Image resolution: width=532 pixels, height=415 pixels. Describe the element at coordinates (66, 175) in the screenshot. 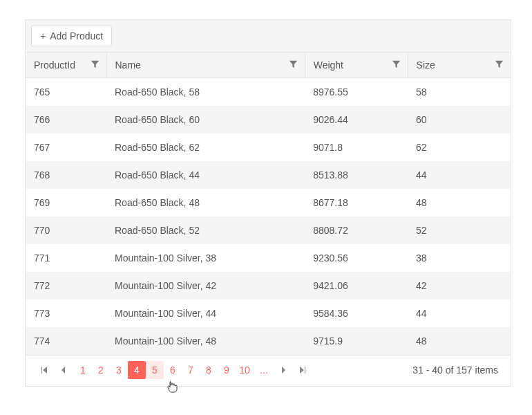

I see `cell-productid: 768` at that location.